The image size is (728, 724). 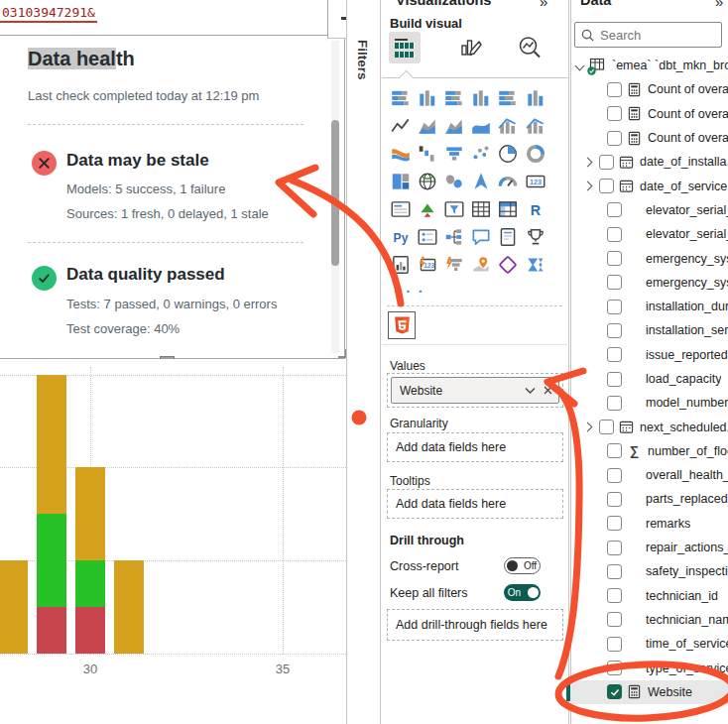 I want to click on remove-field-icon, so click(x=547, y=391).